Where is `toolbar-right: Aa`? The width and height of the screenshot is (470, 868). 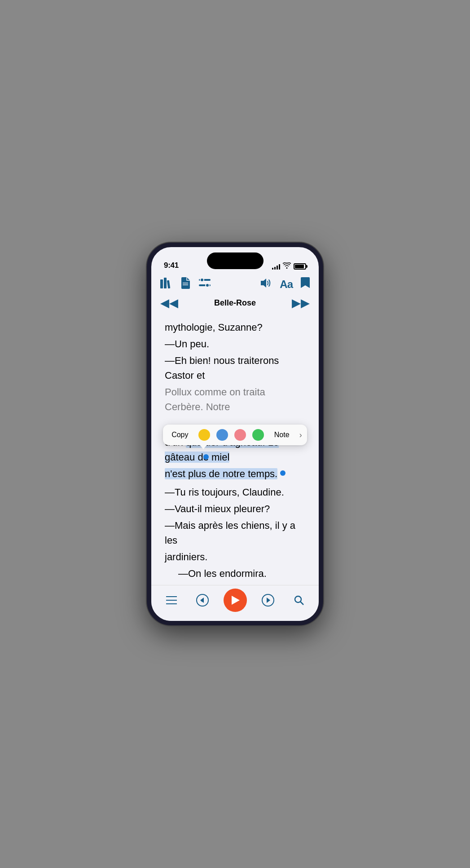 toolbar-right: Aa is located at coordinates (285, 284).